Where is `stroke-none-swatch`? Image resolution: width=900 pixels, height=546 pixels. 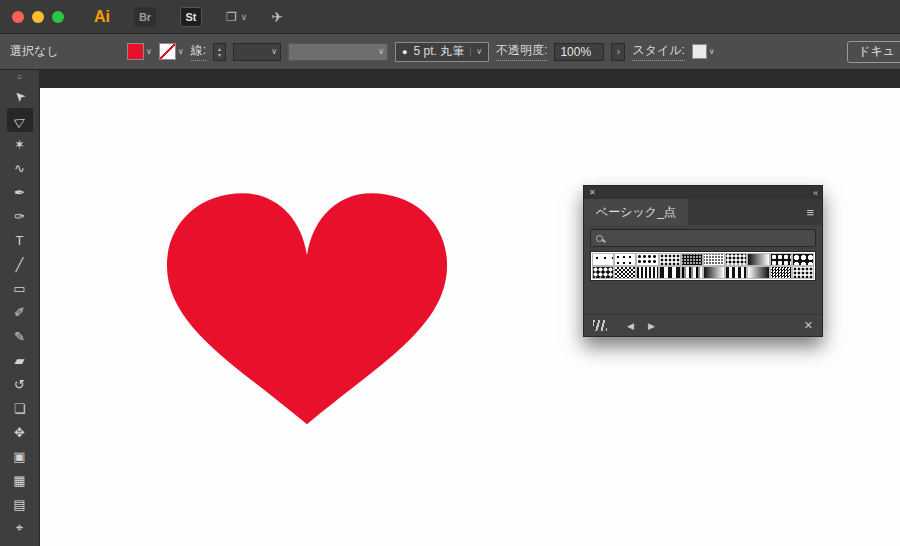
stroke-none-swatch is located at coordinates (168, 52).